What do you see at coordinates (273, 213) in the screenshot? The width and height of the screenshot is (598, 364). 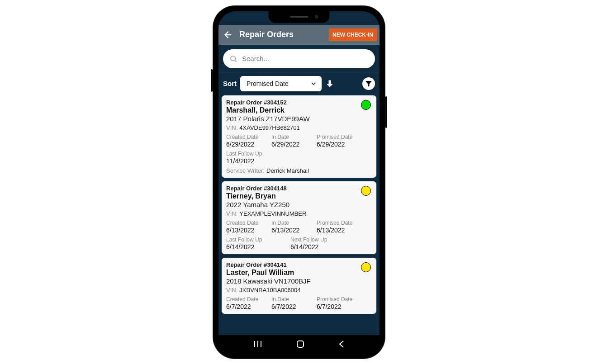 I see `vin-value: YEXAMPLEVINNUMBER` at bounding box center [273, 213].